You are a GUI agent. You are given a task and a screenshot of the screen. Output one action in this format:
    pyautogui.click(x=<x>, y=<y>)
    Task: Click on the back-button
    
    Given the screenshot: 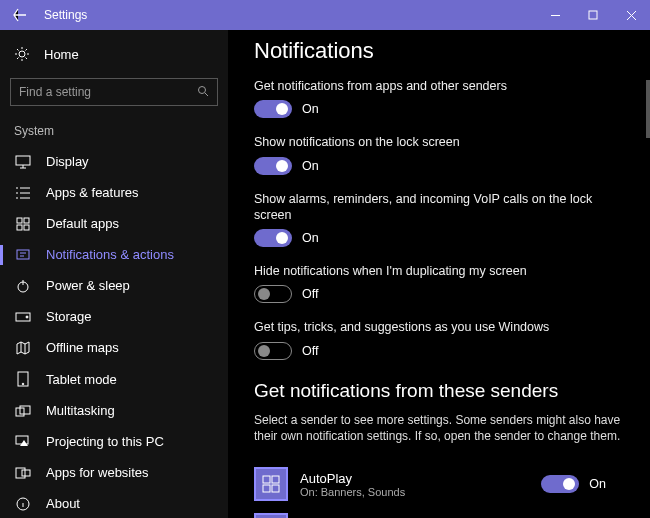 What is the action you would take?
    pyautogui.click(x=20, y=15)
    